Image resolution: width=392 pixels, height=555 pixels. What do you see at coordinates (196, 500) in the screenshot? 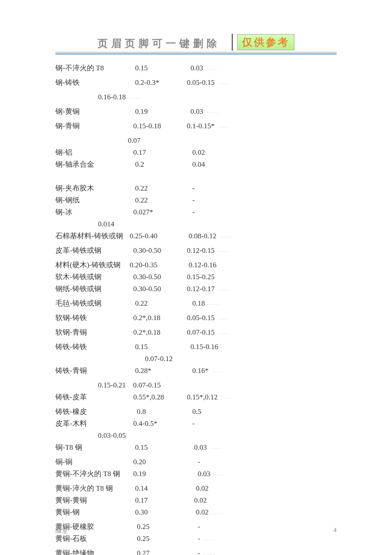
I see `table-row: 黄铜-黄铜 0.17 0.02` at bounding box center [196, 500].